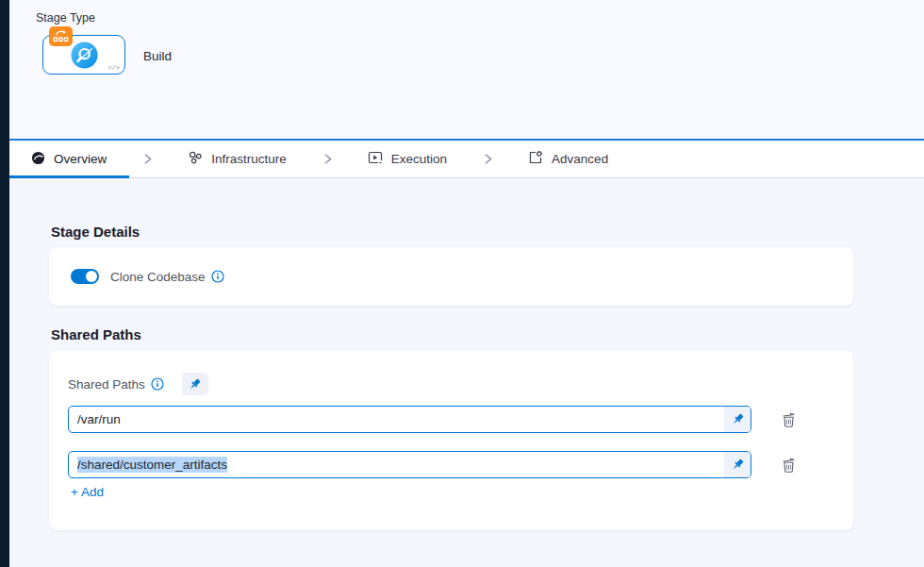  What do you see at coordinates (87, 492) in the screenshot?
I see `add-path-button: + Add` at bounding box center [87, 492].